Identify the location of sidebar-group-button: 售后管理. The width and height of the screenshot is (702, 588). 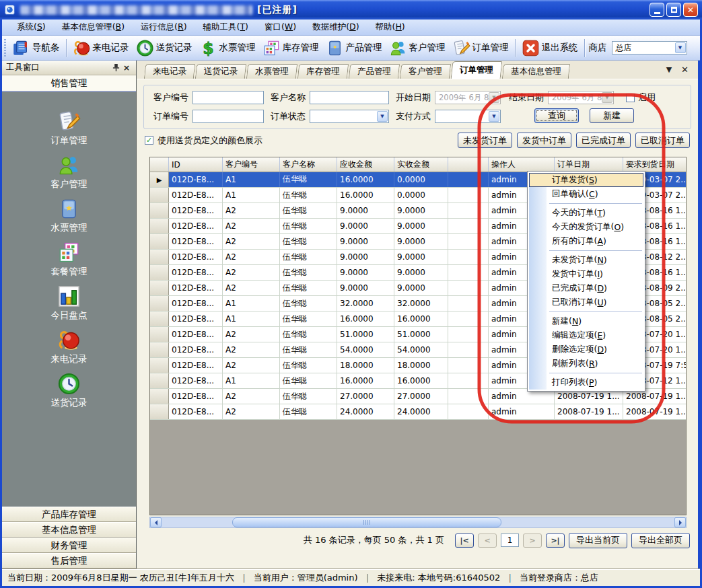
(69, 561).